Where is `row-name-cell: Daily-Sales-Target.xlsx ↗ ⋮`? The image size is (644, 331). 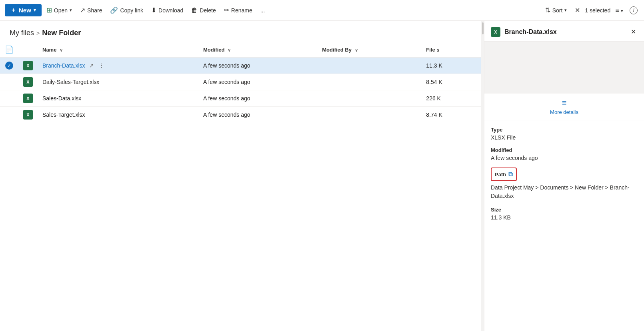 row-name-cell: Daily-Sales-Target.xlsx ↗ ⋮ is located at coordinates (118, 82).